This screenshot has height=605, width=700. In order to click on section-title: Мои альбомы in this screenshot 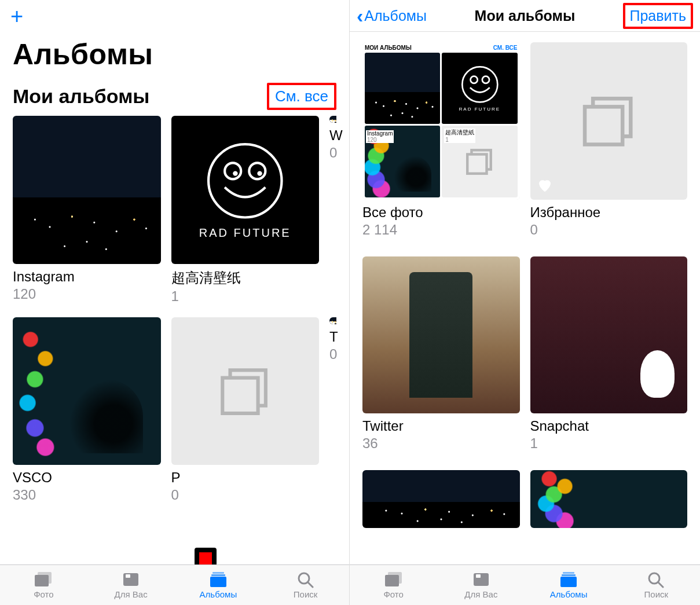, I will do `click(81, 96)`.